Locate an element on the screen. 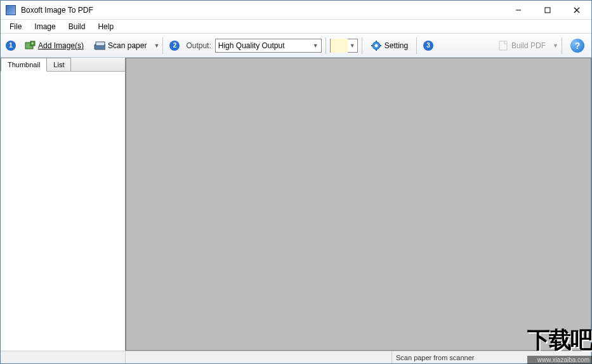 This screenshot has height=364, width=592. menu-image: Image is located at coordinates (44, 27).